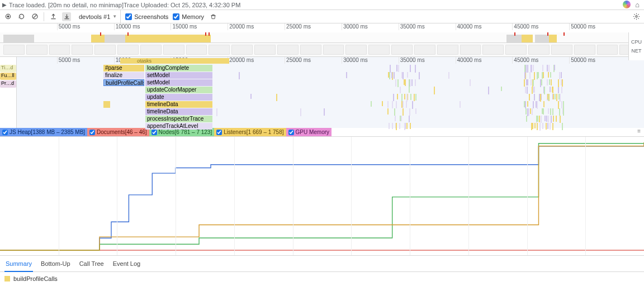 This screenshot has height=291, width=644. Describe the element at coordinates (4, 4) in the screenshot. I see `resume-icon: ▶` at that location.